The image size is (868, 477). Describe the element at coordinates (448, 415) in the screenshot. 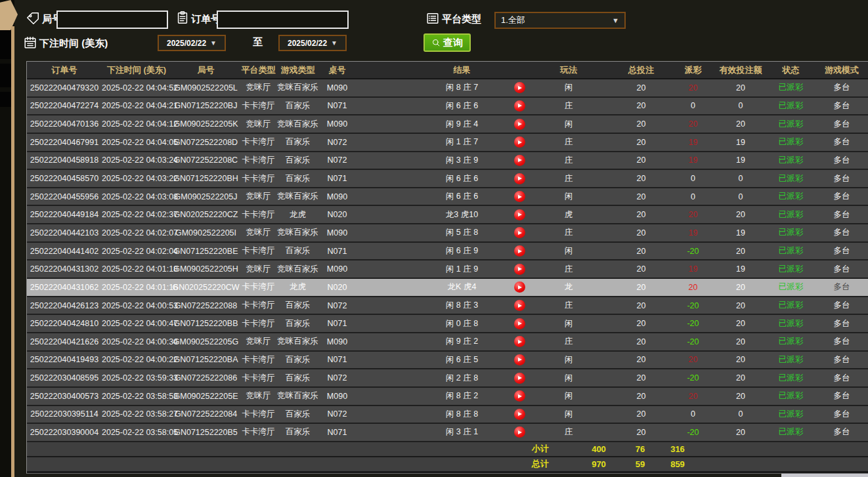

I see `table-row: 2502220303951142025-02-22 03:58:27GN0722…` at that location.